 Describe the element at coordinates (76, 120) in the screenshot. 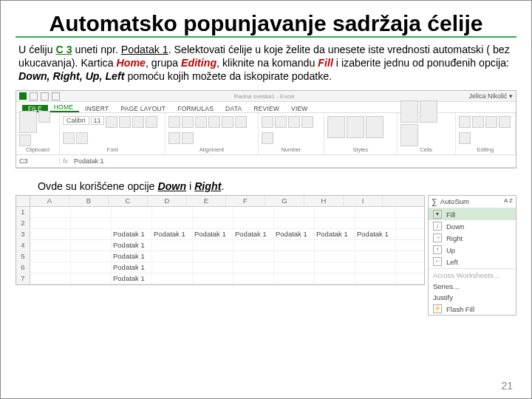

I see `font-name-box: Calibri` at that location.